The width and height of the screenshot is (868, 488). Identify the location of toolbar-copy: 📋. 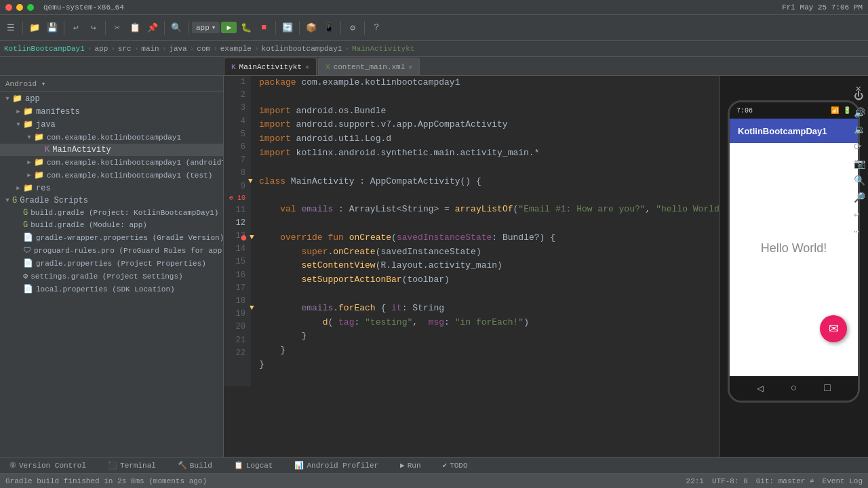
(135, 28).